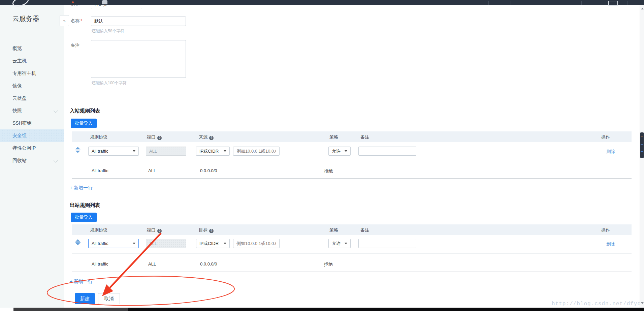  Describe the element at coordinates (99, 137) in the screenshot. I see `inbound-header-protocol: 规则协议` at that location.